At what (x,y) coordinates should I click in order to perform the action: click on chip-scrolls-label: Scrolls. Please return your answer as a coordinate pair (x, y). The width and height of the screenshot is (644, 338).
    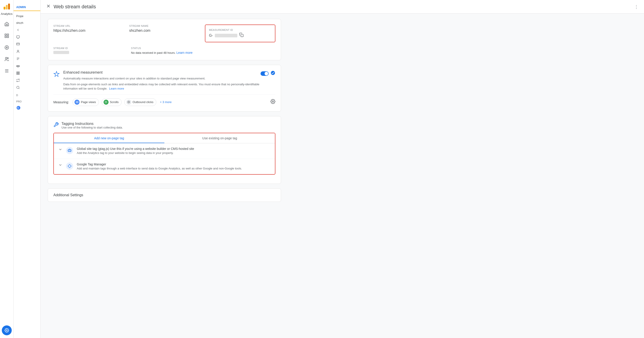
    Looking at the image, I should click on (114, 102).